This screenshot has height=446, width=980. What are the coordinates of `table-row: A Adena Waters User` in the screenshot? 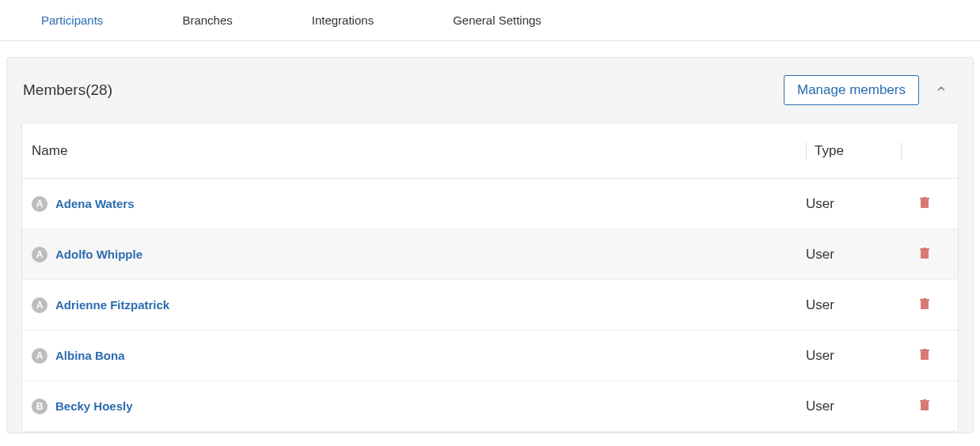 It's located at (490, 204).